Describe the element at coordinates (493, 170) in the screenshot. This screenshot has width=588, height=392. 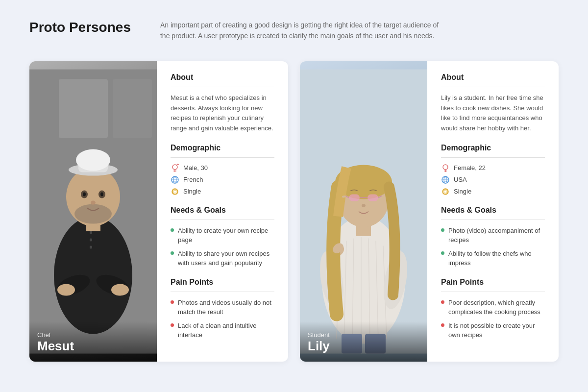
I see `demographic-lily: Demographic Female, 22 USA` at that location.